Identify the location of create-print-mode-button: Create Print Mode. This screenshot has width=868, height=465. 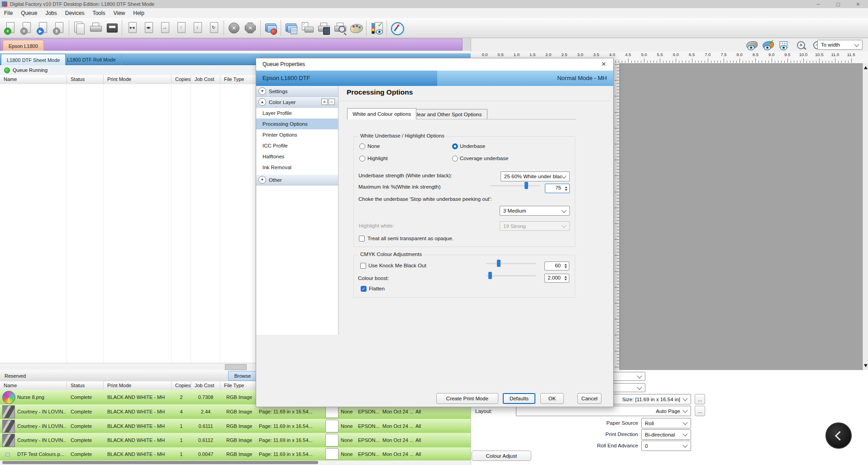
(467, 399).